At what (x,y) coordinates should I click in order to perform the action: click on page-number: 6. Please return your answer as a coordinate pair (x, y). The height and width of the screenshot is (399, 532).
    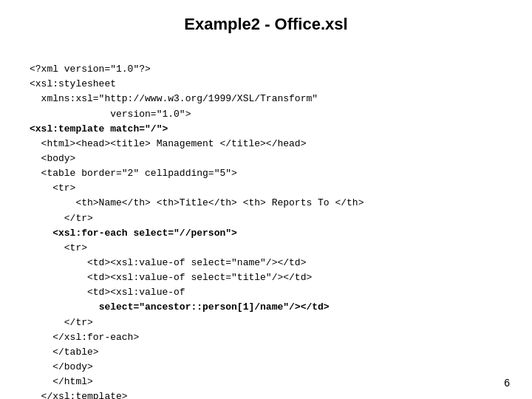
    Looking at the image, I should click on (507, 383).